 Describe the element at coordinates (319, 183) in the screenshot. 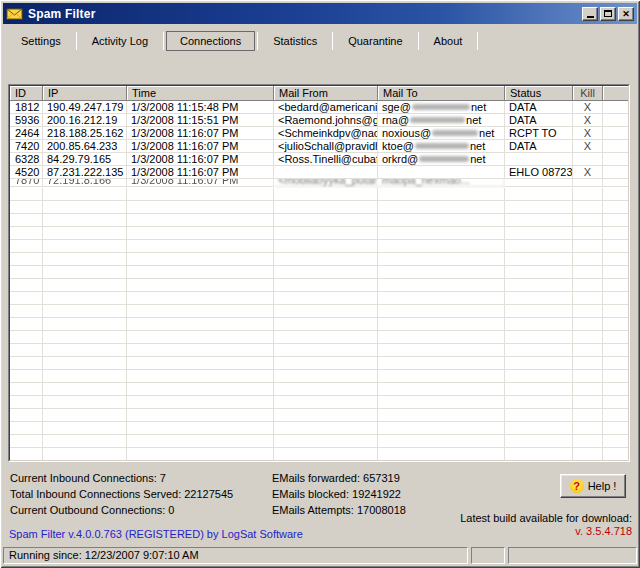

I see `table-row: 787072.191.8.1661/3/2008 11:16:07 PM<mob…` at that location.